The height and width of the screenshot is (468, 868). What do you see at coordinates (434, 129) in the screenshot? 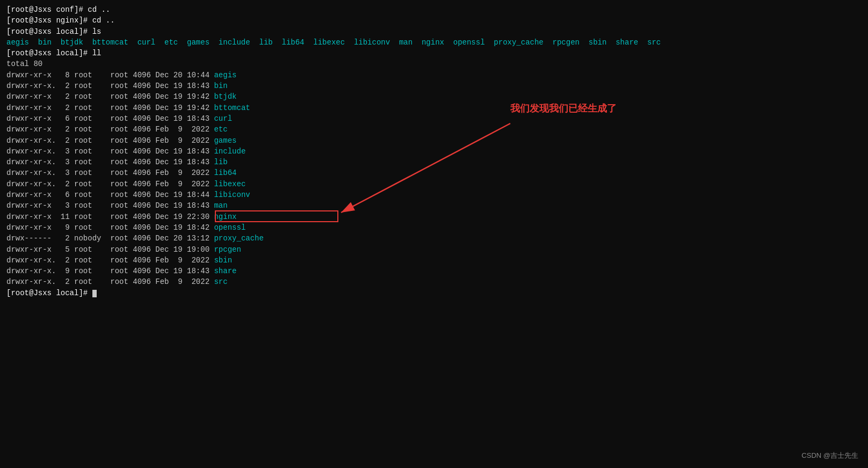
I see `dir-line: drwxr-xr-x 2 root root 4096 Feb 9 2022 e…` at bounding box center [434, 129].